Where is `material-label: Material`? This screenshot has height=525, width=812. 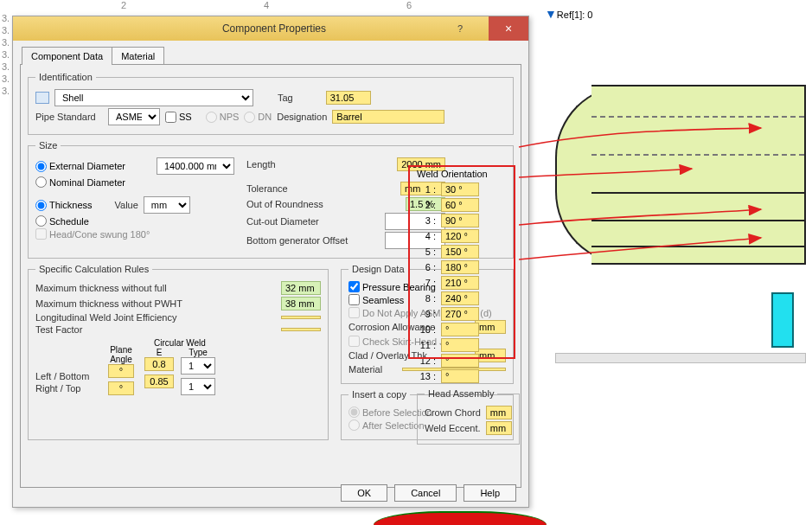
material-label: Material is located at coordinates (365, 369).